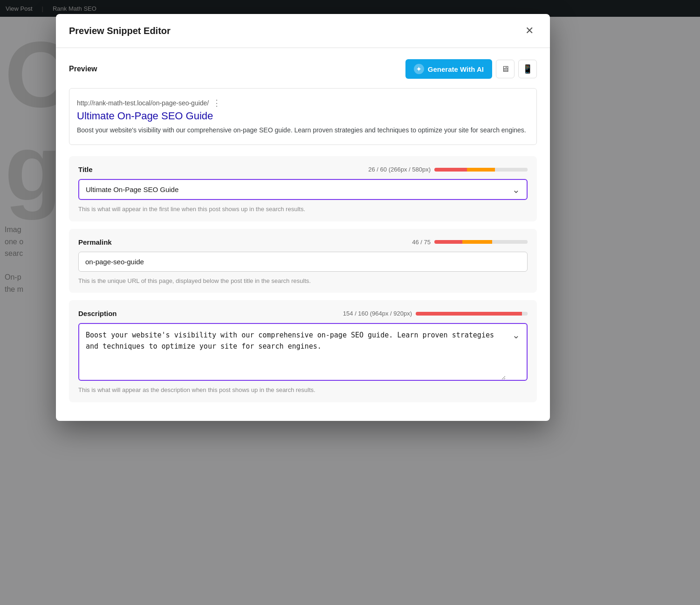 The width and height of the screenshot is (700, 605). What do you see at coordinates (511, 170) in the screenshot?
I see `title-progress-seg4` at bounding box center [511, 170].